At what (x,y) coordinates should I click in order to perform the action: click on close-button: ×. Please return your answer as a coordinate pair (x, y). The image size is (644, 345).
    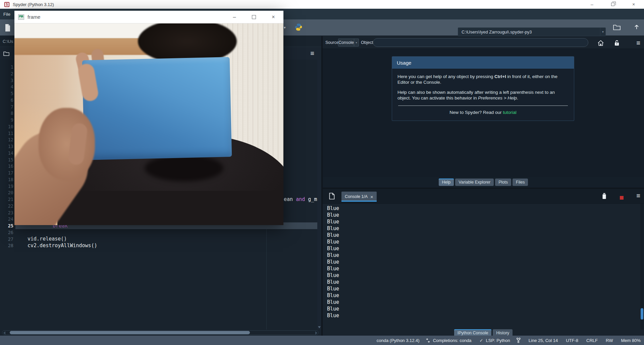
    Looking at the image, I should click on (634, 4).